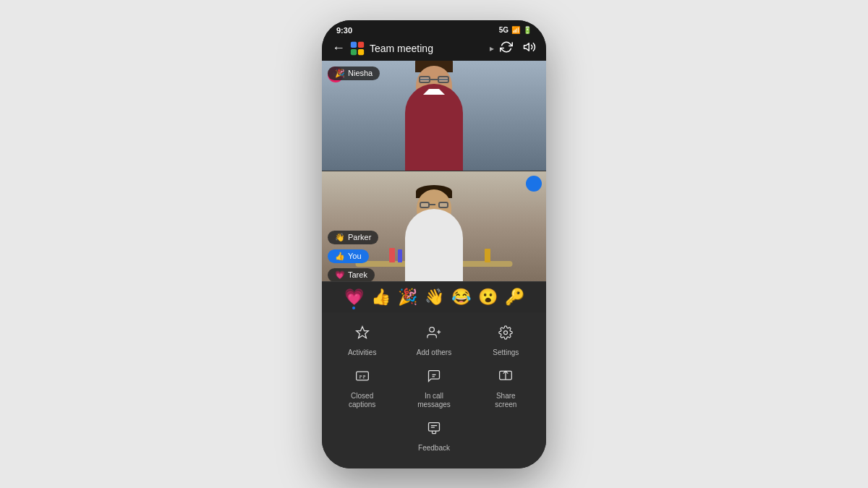 Image resolution: width=868 pixels, height=488 pixels. I want to click on network-indicator: 5G, so click(503, 30).